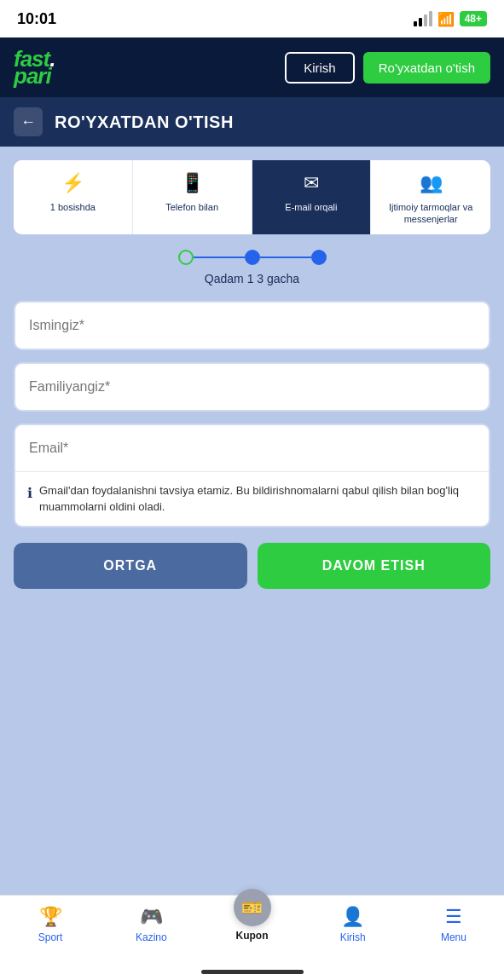 This screenshot has width=504, height=980. I want to click on nav-sport-label: Sport, so click(51, 937).